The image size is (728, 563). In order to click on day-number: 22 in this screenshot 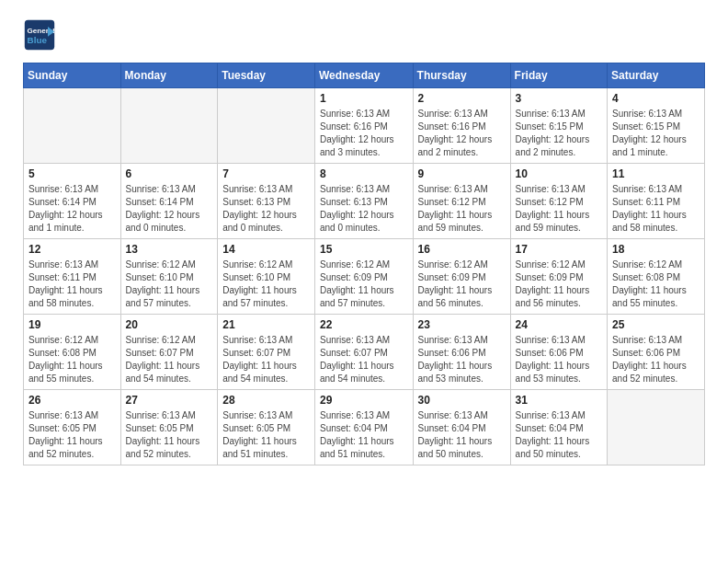, I will do `click(364, 325)`.